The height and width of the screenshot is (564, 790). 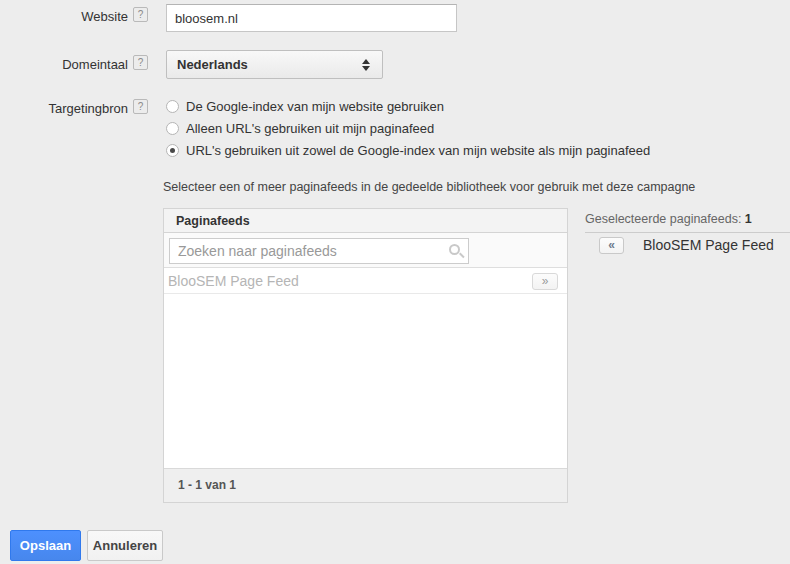 What do you see at coordinates (429, 187) in the screenshot?
I see `feeds-instruction-text: Selecteer een of meer paginafeeds in de …` at bounding box center [429, 187].